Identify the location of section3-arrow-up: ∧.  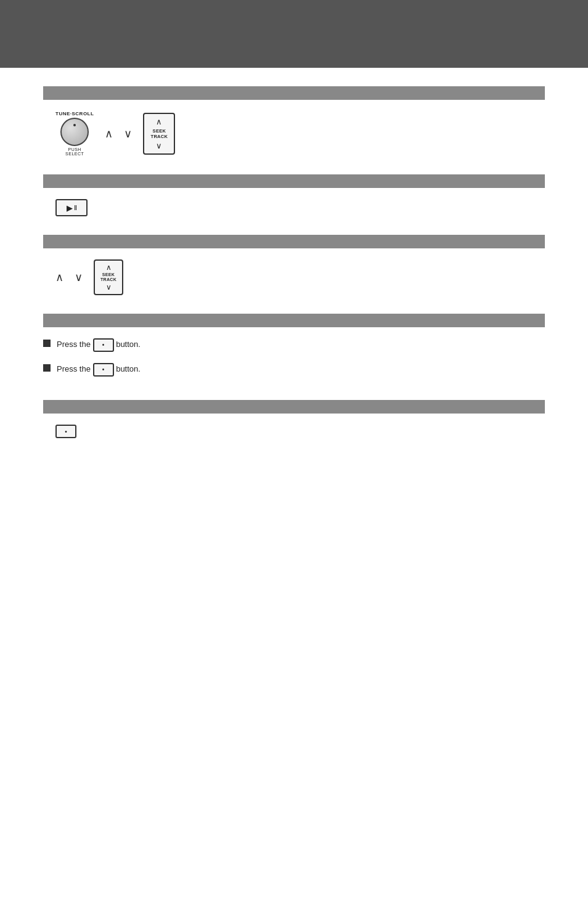
(59, 277).